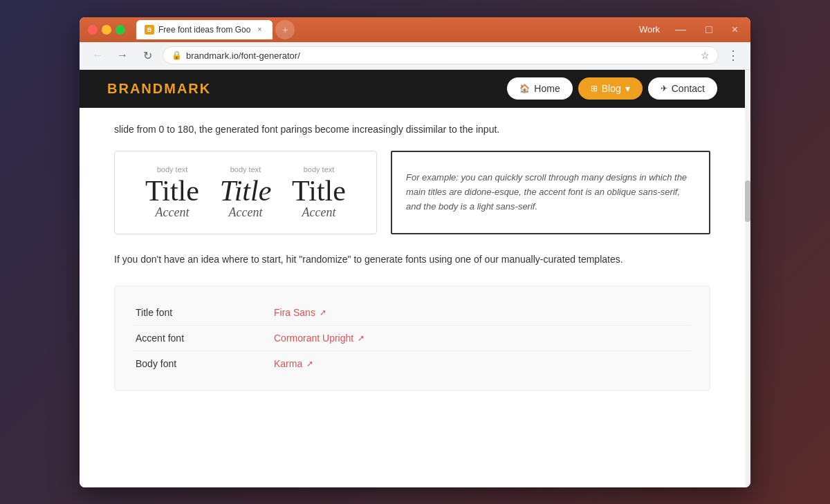  What do you see at coordinates (107, 30) in the screenshot?
I see `minimize-window-button` at bounding box center [107, 30].